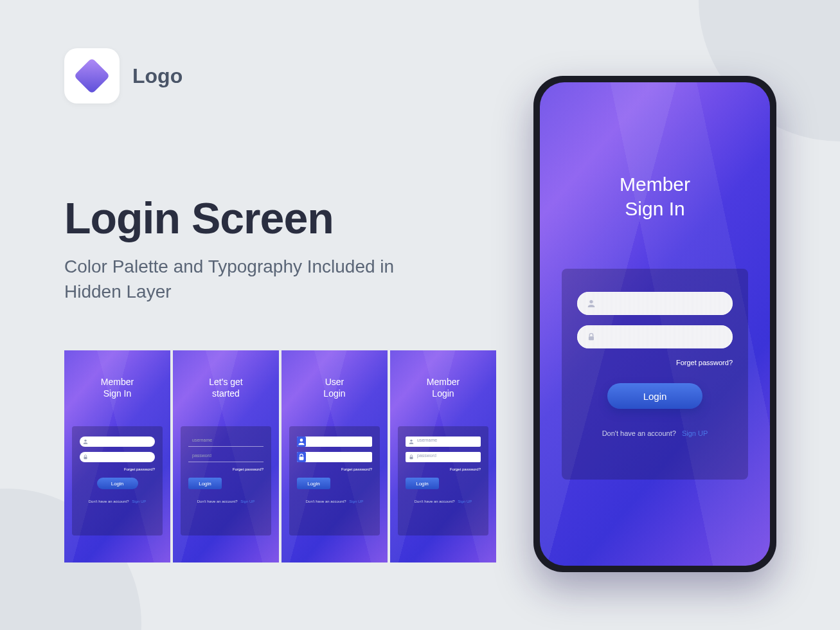 This screenshot has width=840, height=630. I want to click on thumb-title: Member Sign In, so click(117, 388).